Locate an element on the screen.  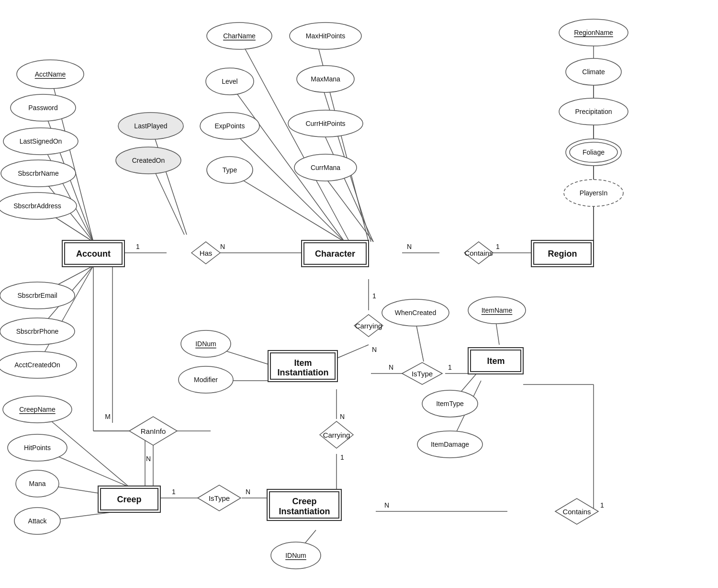
card-raninfo-m: M is located at coordinates (108, 417).